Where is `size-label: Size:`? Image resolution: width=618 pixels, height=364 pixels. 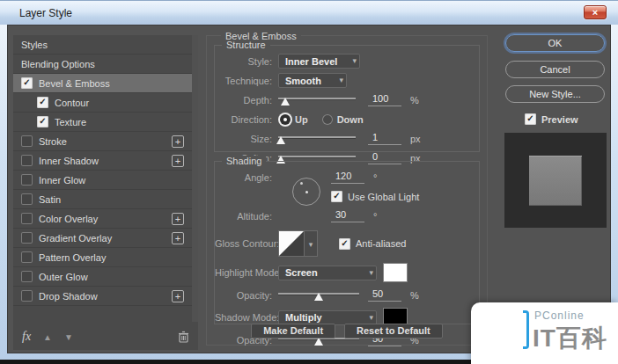
size-label: Size: is located at coordinates (246, 139).